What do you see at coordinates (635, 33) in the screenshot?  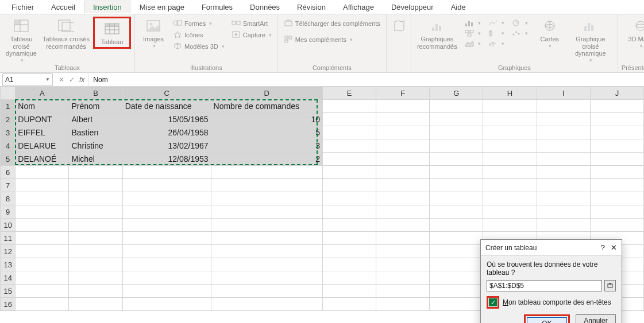 I see `maps3d-button: 3D Maps▾` at bounding box center [635, 33].